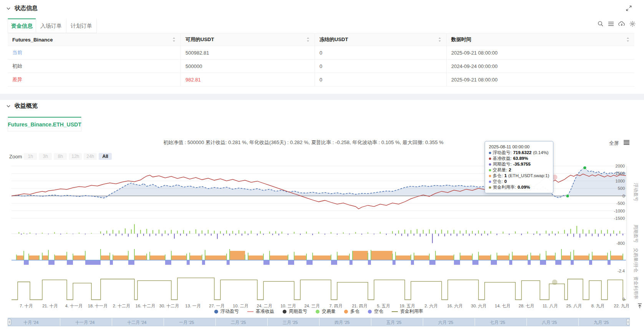 The image size is (644, 332). Describe the element at coordinates (45, 124) in the screenshot. I see `tab-symbol: Futures_Binance.ETH_USDT` at that location.